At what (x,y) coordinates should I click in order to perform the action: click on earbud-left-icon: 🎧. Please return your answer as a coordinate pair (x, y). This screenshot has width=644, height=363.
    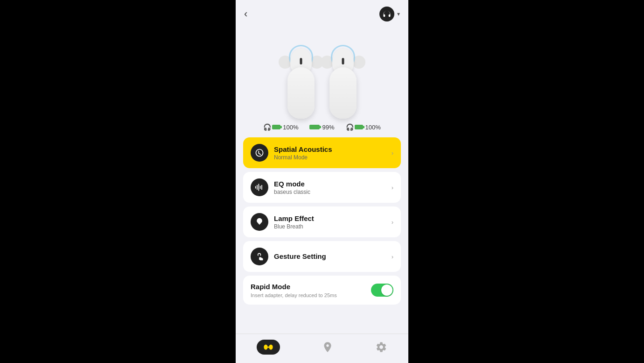
    Looking at the image, I should click on (267, 127).